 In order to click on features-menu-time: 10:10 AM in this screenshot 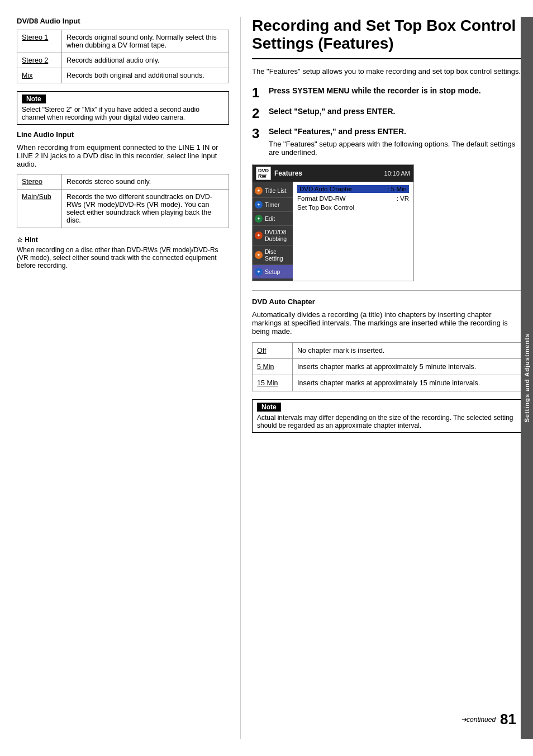, I will do `click(397, 173)`.